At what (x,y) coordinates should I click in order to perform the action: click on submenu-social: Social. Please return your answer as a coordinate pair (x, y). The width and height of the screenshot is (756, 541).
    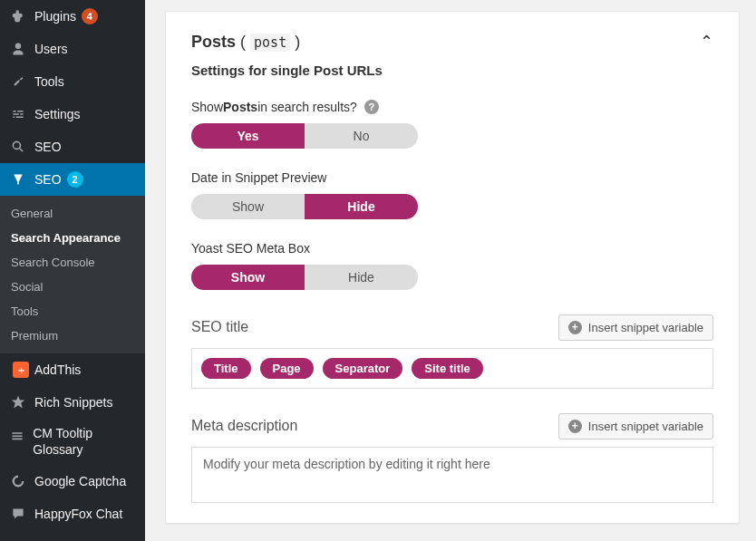
    Looking at the image, I should click on (73, 286).